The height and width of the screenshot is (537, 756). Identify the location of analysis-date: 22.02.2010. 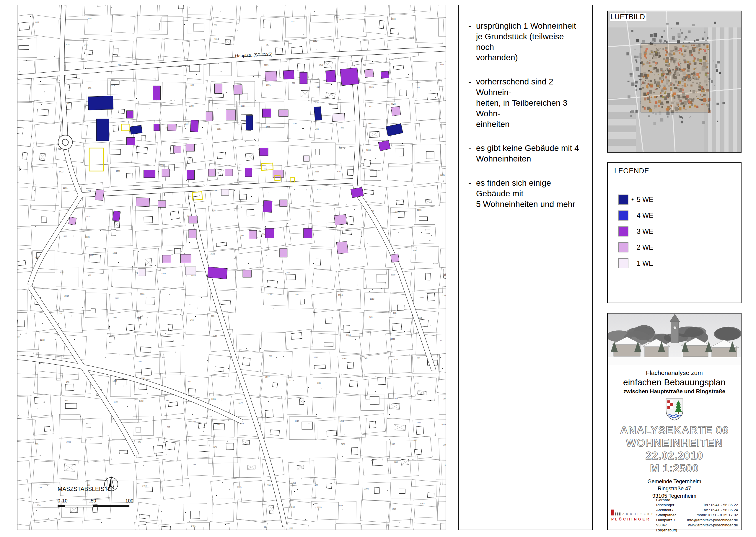
(674, 456).